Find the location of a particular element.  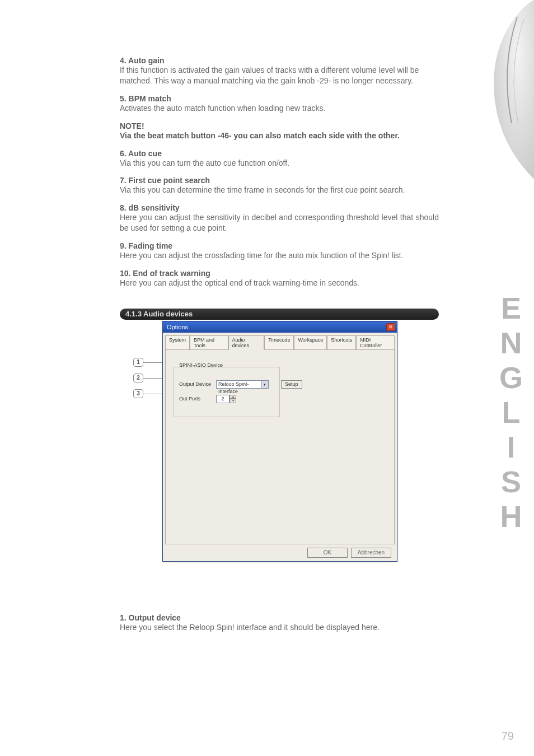

callout-2: 2 is located at coordinates (138, 378).